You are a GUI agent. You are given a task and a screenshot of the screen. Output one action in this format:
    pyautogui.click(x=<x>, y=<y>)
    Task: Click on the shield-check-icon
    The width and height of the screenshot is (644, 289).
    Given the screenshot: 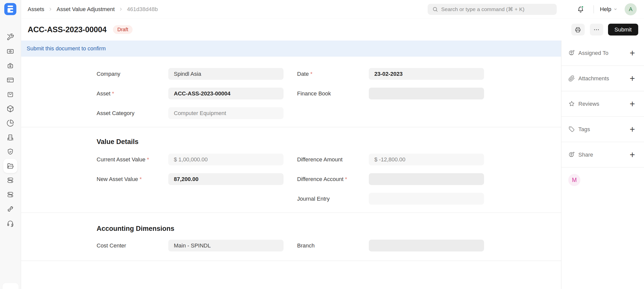 What is the action you would take?
    pyautogui.click(x=10, y=152)
    